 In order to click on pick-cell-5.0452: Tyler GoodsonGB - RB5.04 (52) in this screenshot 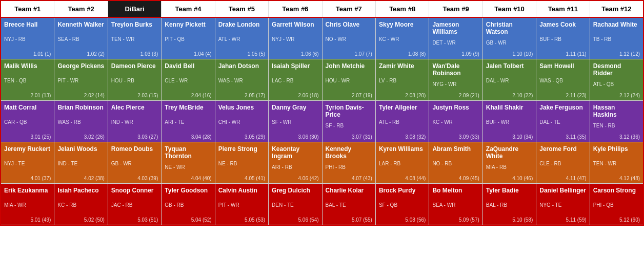, I will do `click(188, 204)`.